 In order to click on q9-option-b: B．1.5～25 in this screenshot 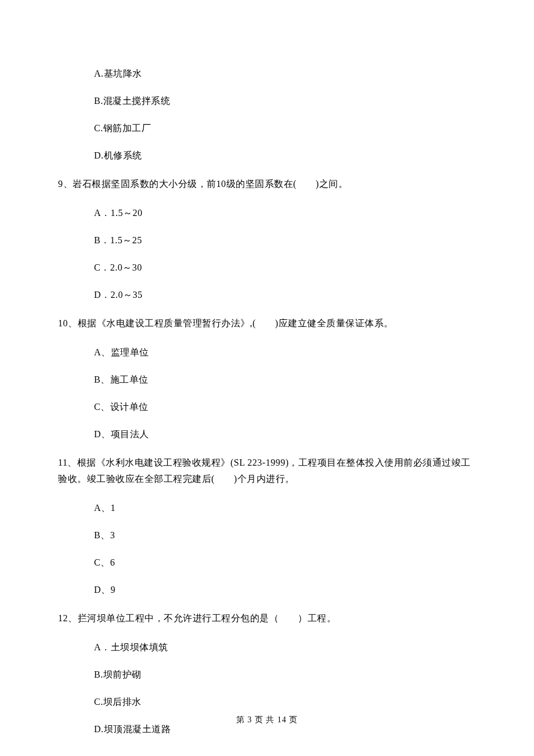, I will do `click(267, 240)`.